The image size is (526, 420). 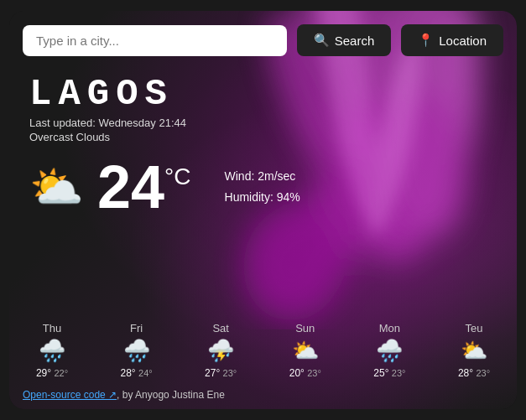 What do you see at coordinates (452, 40) in the screenshot?
I see `location-button: 📍 Location` at bounding box center [452, 40].